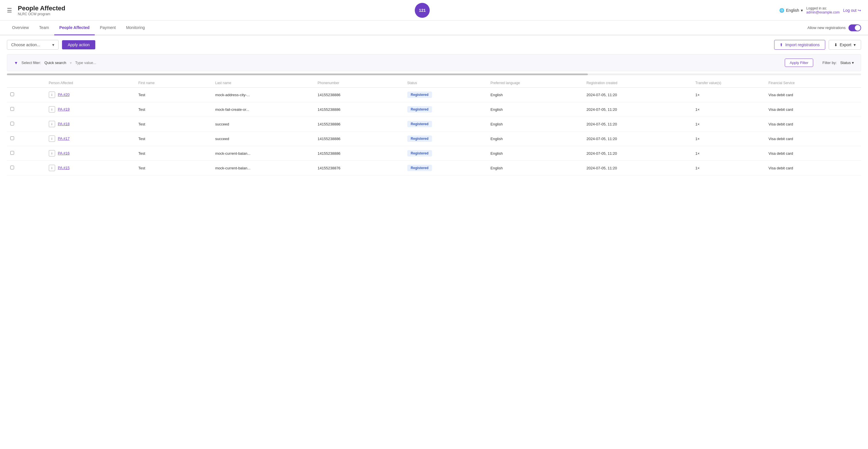  Describe the element at coordinates (359, 83) in the screenshot. I see `col-phone: Phonenumber` at that location.